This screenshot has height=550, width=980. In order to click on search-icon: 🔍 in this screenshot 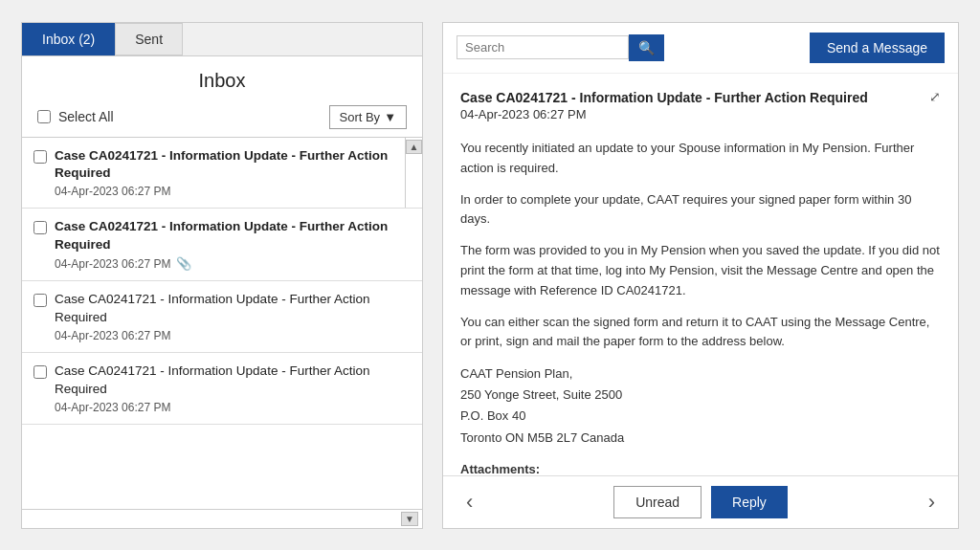, I will do `click(647, 48)`.